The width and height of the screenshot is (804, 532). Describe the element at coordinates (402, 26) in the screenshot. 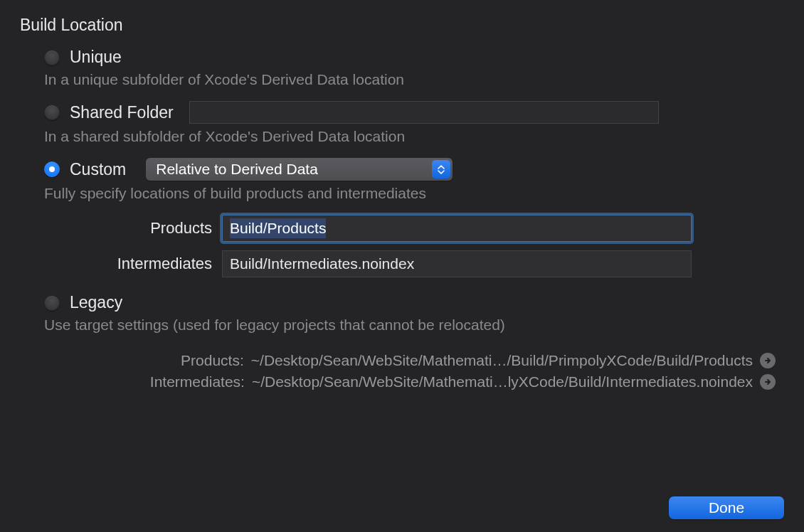

I see `section-title: Build Location` at that location.